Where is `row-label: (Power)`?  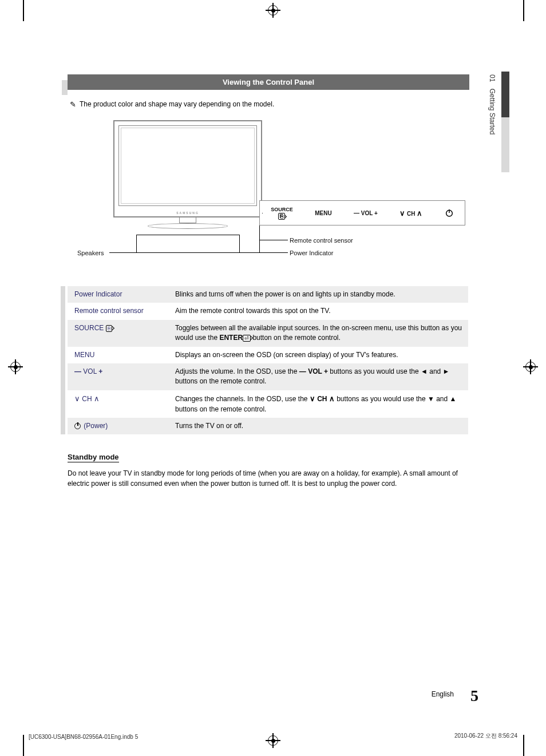
row-label: (Power) is located at coordinates (119, 426).